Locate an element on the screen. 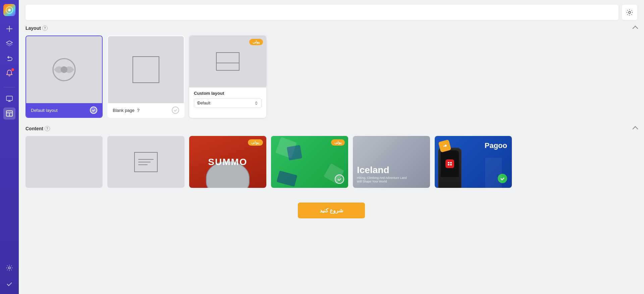 This screenshot has height=294, width=644. start-button: شروع کنید is located at coordinates (331, 210).